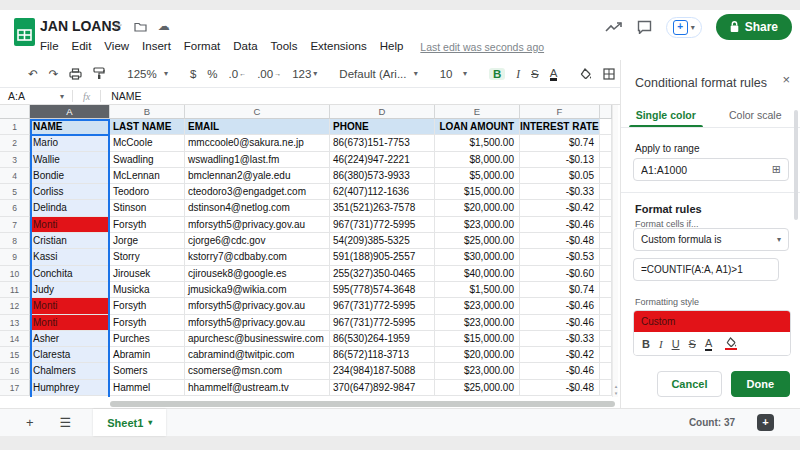 Image resolution: width=800 pixels, height=450 pixels. I want to click on cell-F12: -$0.46, so click(560, 306).